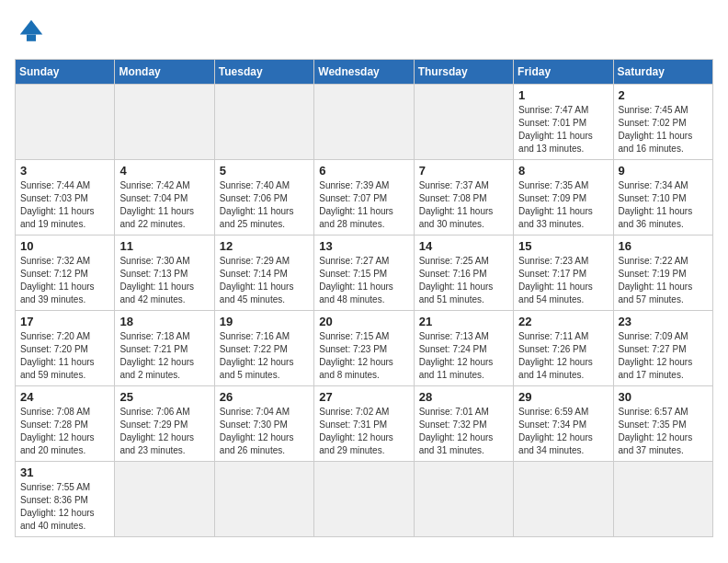 The image size is (728, 563). What do you see at coordinates (364, 431) in the screenshot?
I see `day-info: Sunrise: 7:02 AM Sunset: 7:31 PM Dayligh…` at bounding box center [364, 431].